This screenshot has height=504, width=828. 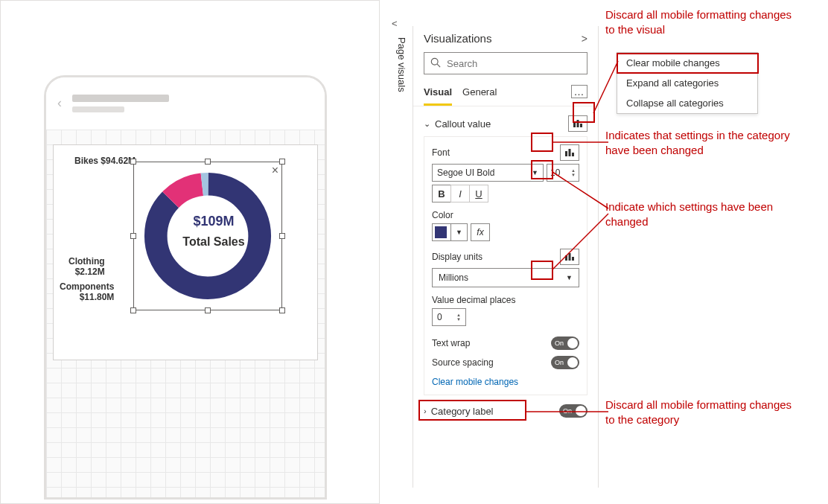 What do you see at coordinates (578, 124) in the screenshot?
I see `category-changed-icon` at bounding box center [578, 124].